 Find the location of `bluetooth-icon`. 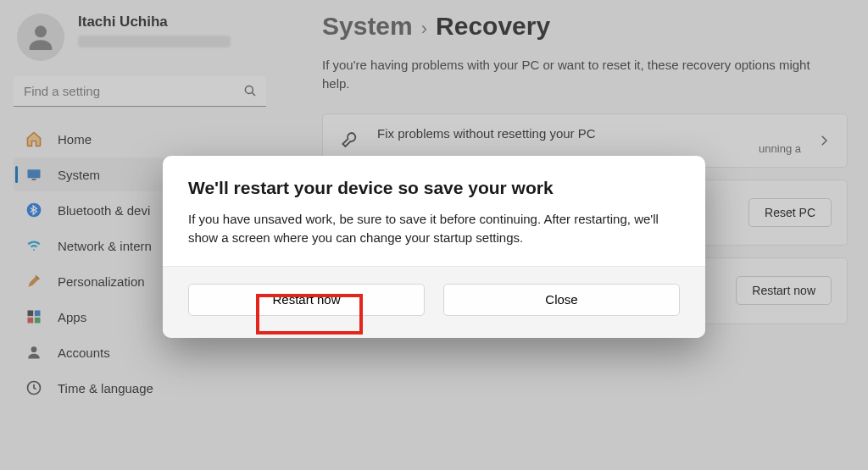

bluetooth-icon is located at coordinates (34, 210).